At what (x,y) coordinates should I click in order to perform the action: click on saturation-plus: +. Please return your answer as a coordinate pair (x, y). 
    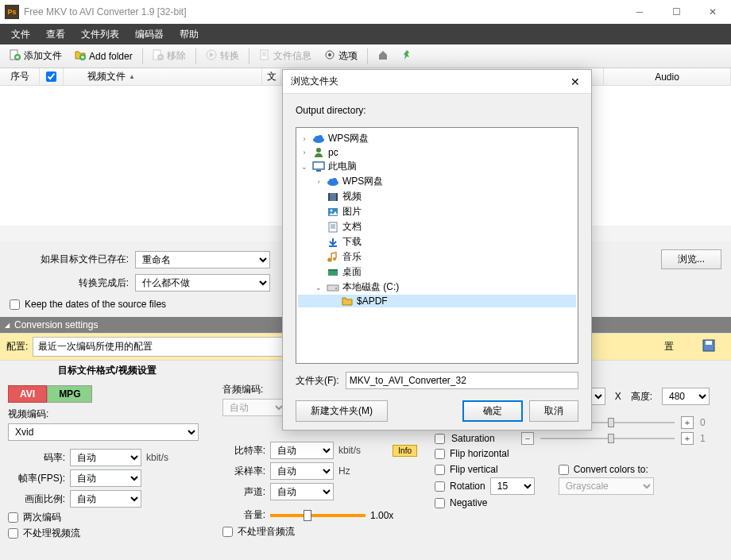
    Looking at the image, I should click on (687, 438).